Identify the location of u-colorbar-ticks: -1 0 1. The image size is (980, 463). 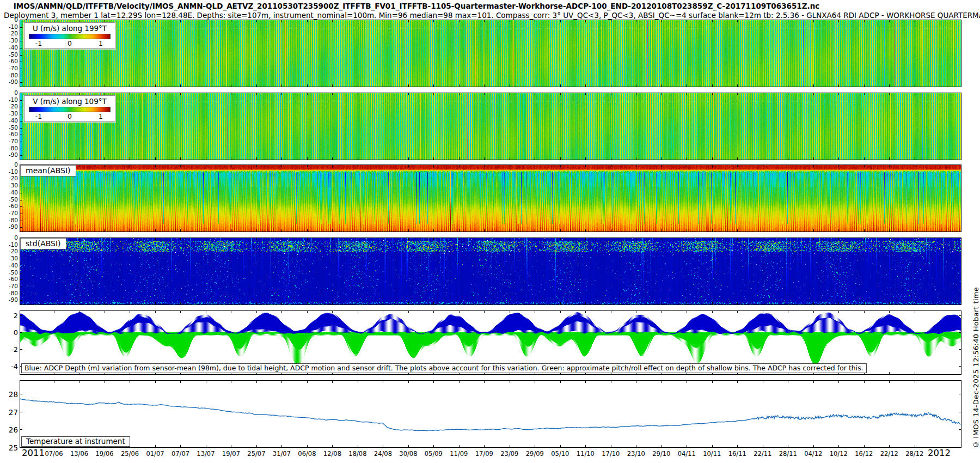
(70, 44).